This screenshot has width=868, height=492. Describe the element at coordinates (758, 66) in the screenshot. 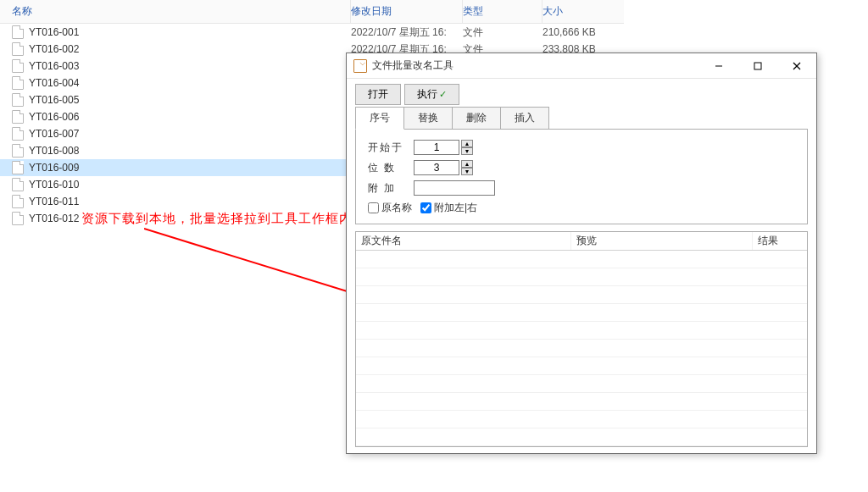

I see `maximize-button` at that location.